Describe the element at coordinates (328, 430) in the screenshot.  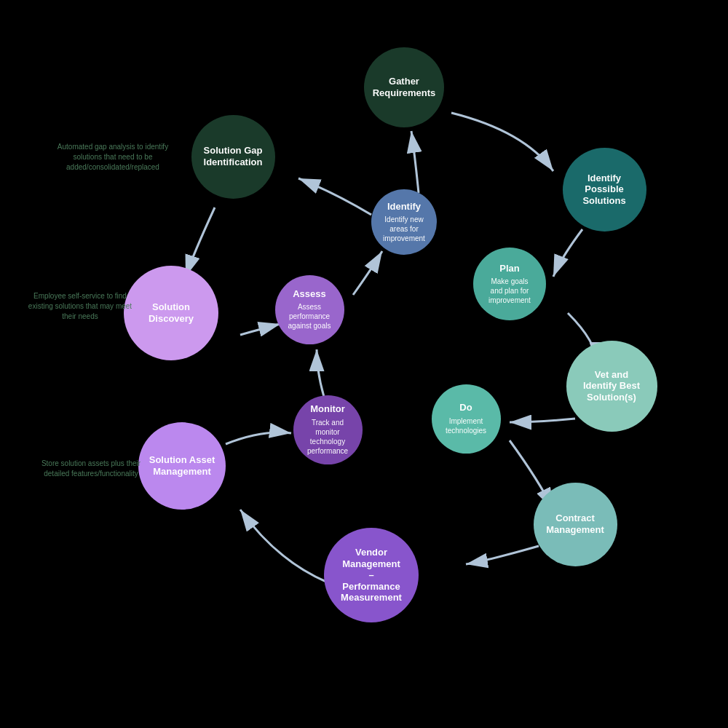
I see `node-monitor: MonitorTrack and monitor technology perf…` at that location.